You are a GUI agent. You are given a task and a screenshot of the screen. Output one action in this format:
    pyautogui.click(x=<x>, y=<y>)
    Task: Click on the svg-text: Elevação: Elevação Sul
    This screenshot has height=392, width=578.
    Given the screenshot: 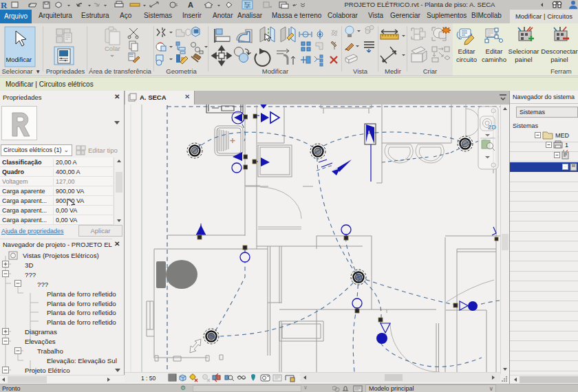 What is the action you would take?
    pyautogui.click(x=82, y=360)
    